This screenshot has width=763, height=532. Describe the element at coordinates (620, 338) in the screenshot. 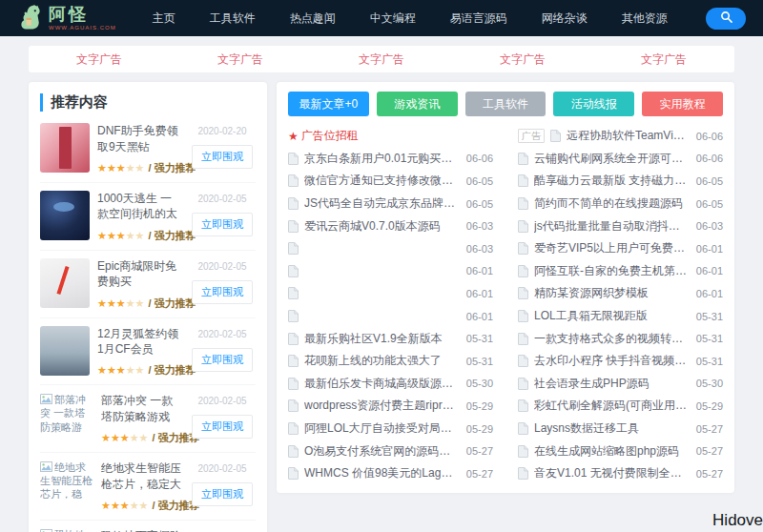

I see `article-row: 一款支持格式众多的视频转换器05-31` at that location.